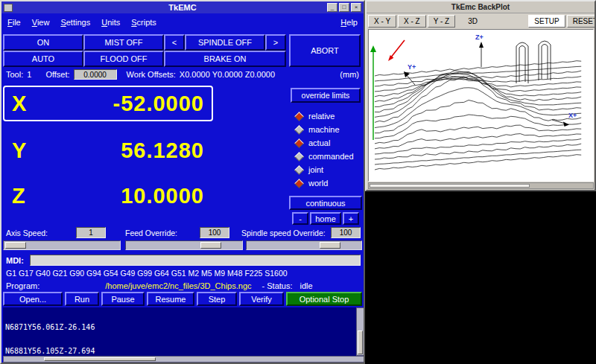  What do you see at coordinates (82, 299) in the screenshot?
I see `run-button: Run` at bounding box center [82, 299].